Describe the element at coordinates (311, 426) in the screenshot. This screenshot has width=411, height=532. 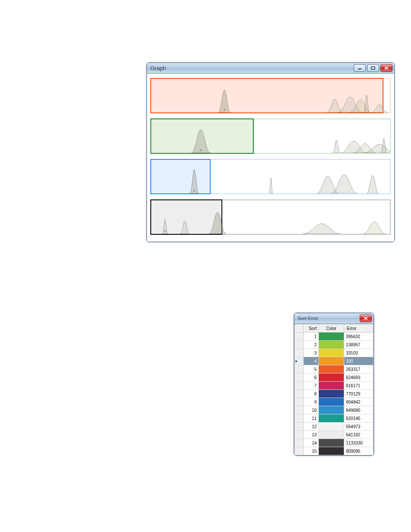
I see `cell-sort: 12` at that location.